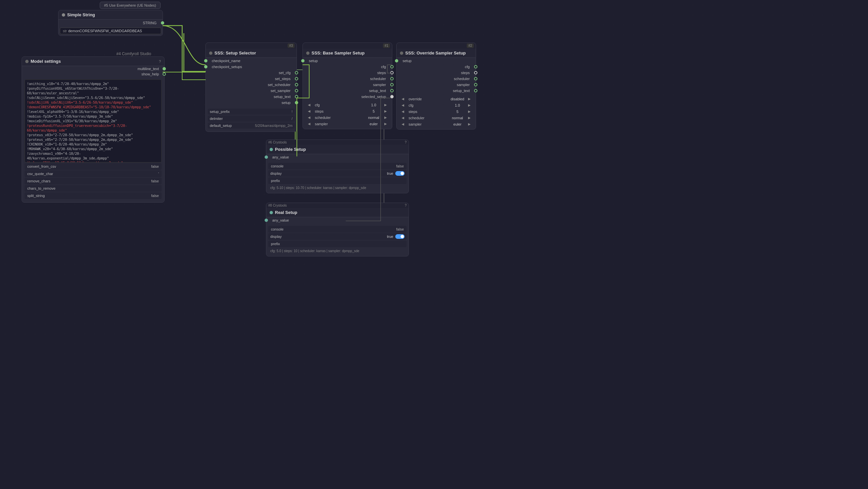  Describe the element at coordinates (251, 91) in the screenshot. I see `set-sampler-port: set_sampler` at that location.